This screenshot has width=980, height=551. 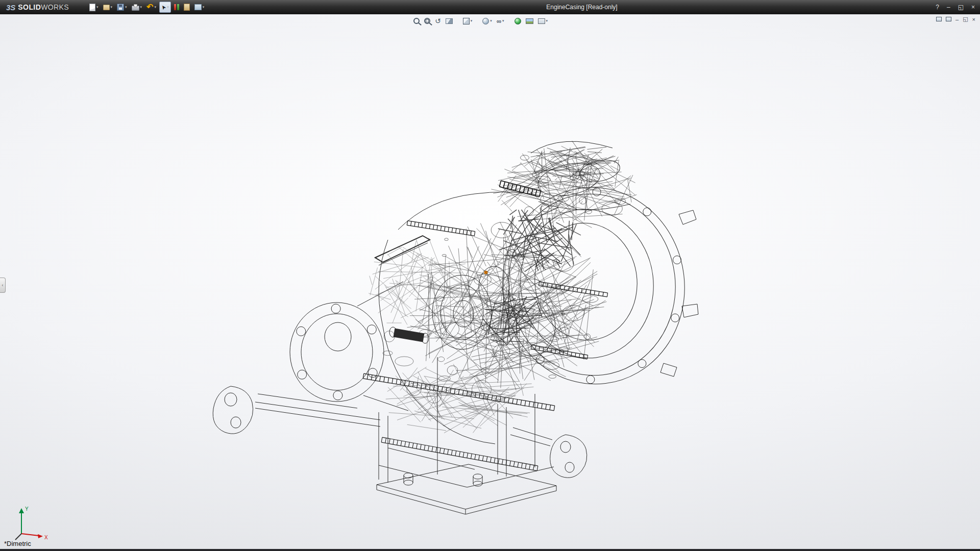 What do you see at coordinates (17, 544) in the screenshot?
I see `view-orientation-label: *Dimetric` at bounding box center [17, 544].